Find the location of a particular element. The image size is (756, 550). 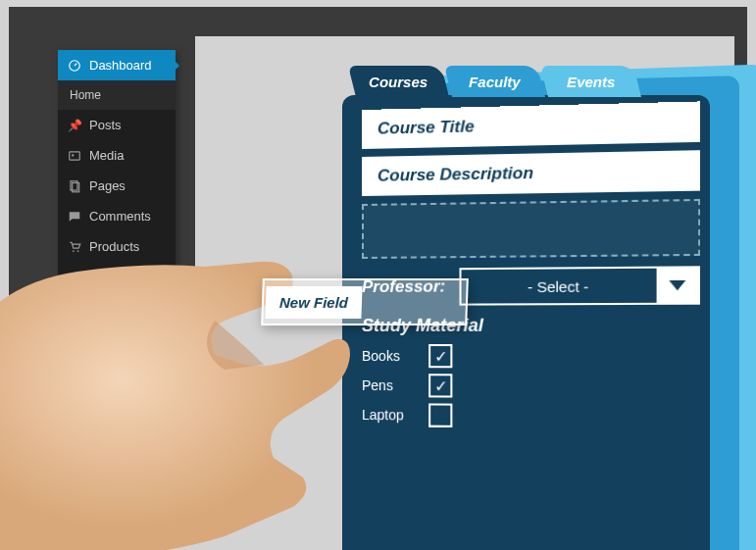

tab-label: Courses is located at coordinates (398, 82).